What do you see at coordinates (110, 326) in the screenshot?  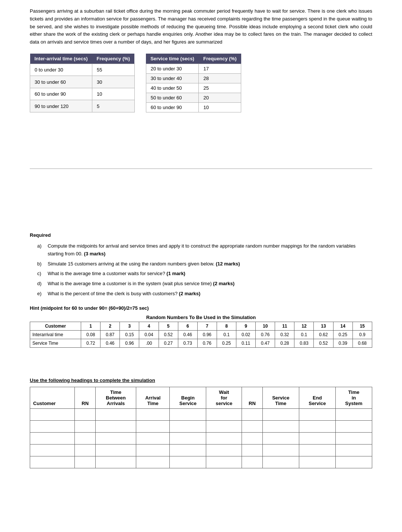 I see `rn-customer-num: 2` at bounding box center [110, 326].